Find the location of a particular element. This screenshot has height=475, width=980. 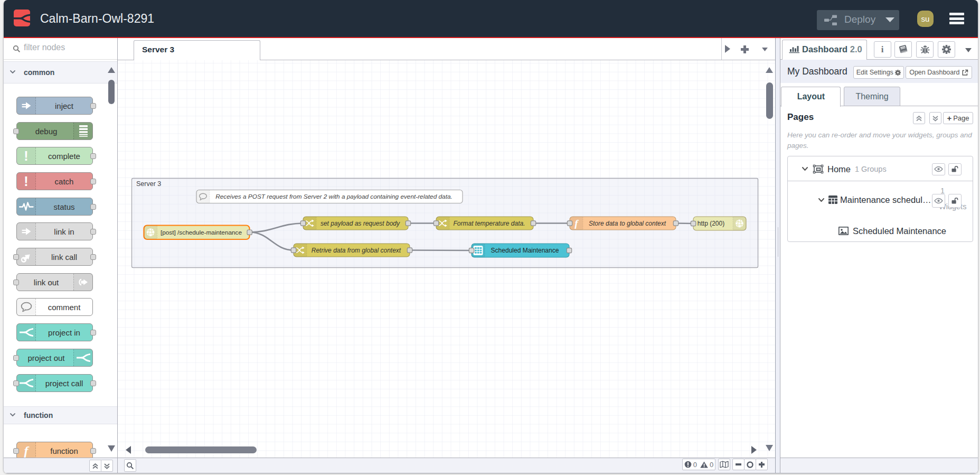

svg-text:Receives a POST request from S: Receives a POST request from Server 2 wi… is located at coordinates (334, 197).